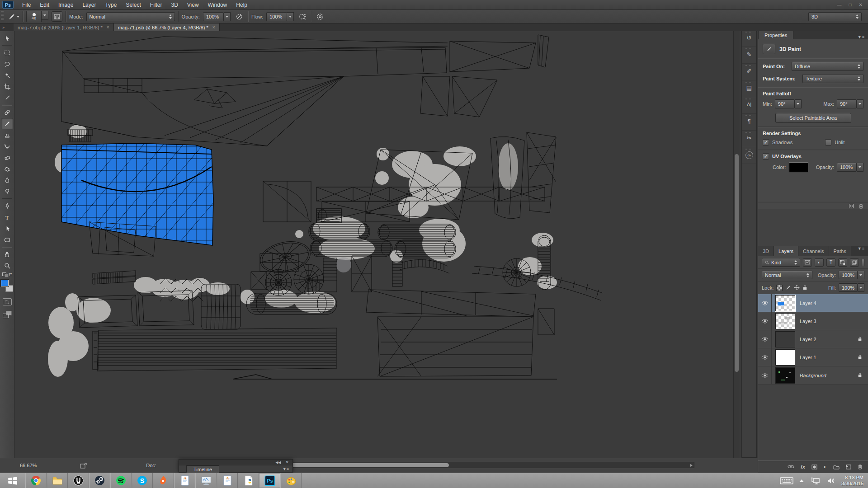  I want to click on move-tool, so click(7, 38).